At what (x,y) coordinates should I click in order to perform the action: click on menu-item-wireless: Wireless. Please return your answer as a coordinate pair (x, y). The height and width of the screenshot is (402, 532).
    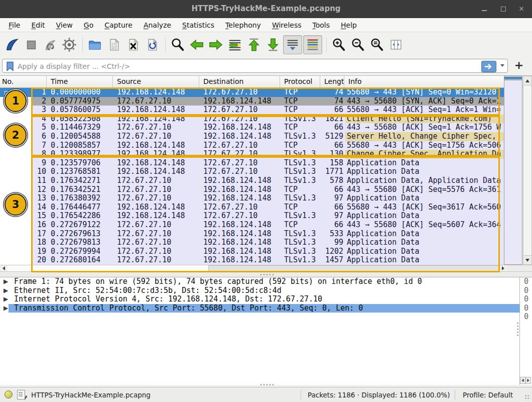
    Looking at the image, I should click on (287, 25).